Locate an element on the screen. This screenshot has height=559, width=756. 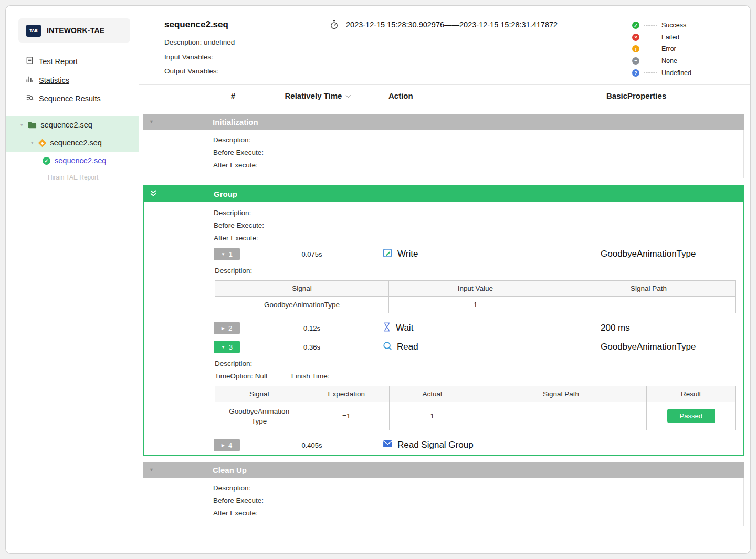
collapse-all-icon is located at coordinates (153, 194).